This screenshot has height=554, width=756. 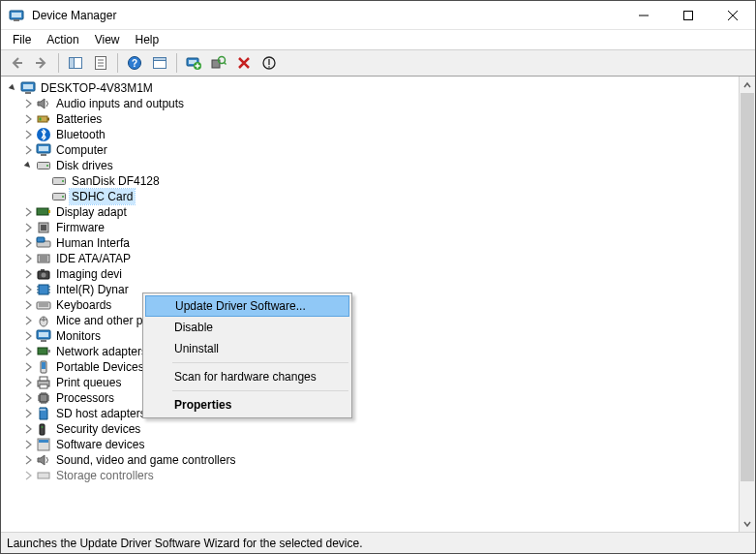 I want to click on context-menu-separator, so click(x=260, y=362).